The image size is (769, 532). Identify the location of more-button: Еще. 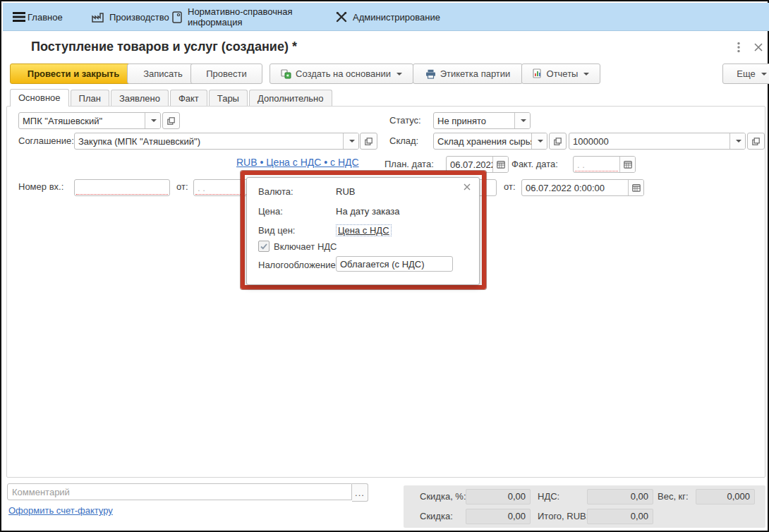
(746, 73).